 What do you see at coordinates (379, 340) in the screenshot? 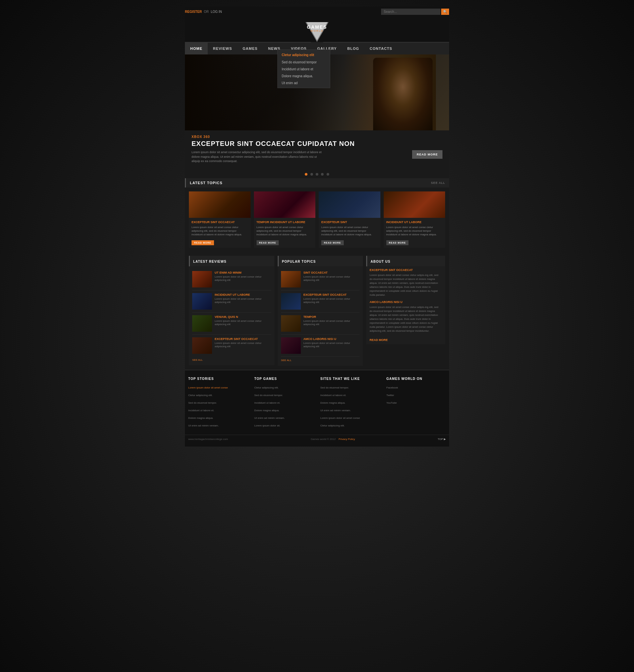
I see `about-read-more: READ MORE` at bounding box center [379, 340].